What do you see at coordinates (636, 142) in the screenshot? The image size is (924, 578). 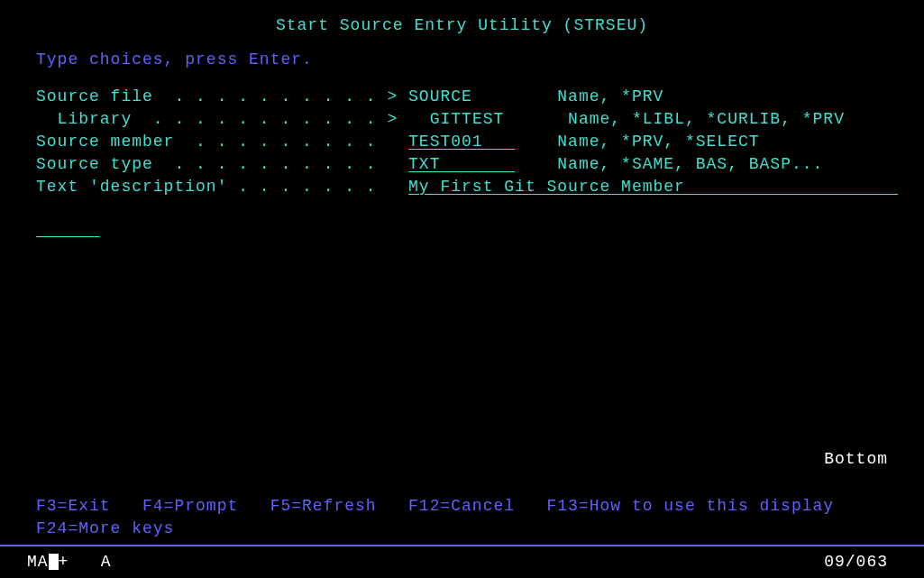 I see `source-member-hint: Name, *PRV, *SELECT` at bounding box center [636, 142].